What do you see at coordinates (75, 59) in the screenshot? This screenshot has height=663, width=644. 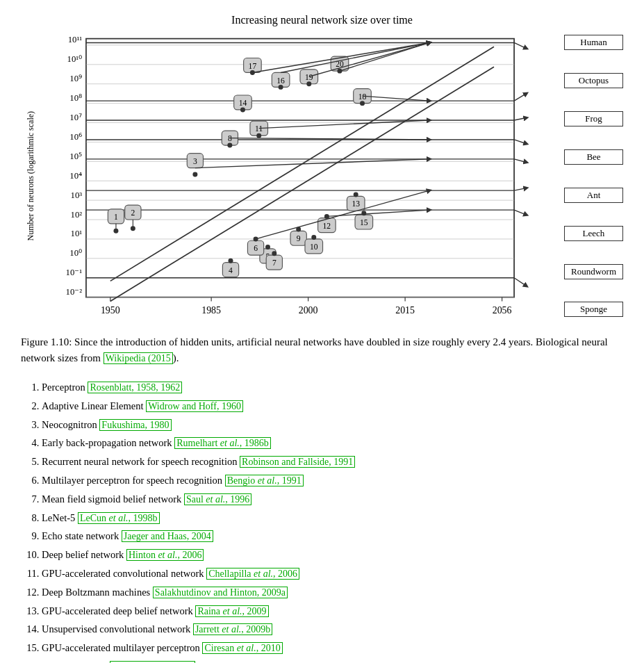 I see `svg-text: 10¹⁰` at bounding box center [75, 59].